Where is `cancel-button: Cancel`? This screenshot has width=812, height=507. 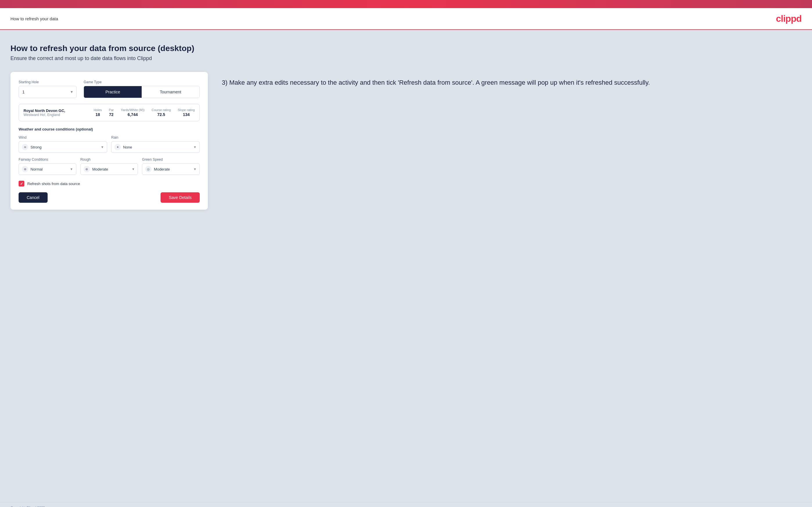 cancel-button: Cancel is located at coordinates (33, 198).